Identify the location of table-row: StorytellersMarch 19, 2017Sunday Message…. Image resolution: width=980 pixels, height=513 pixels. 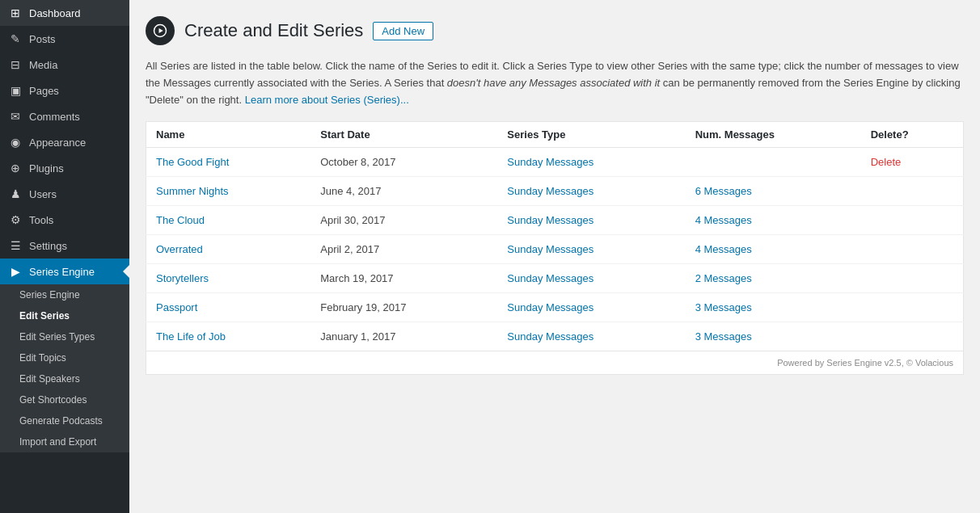
(555, 279).